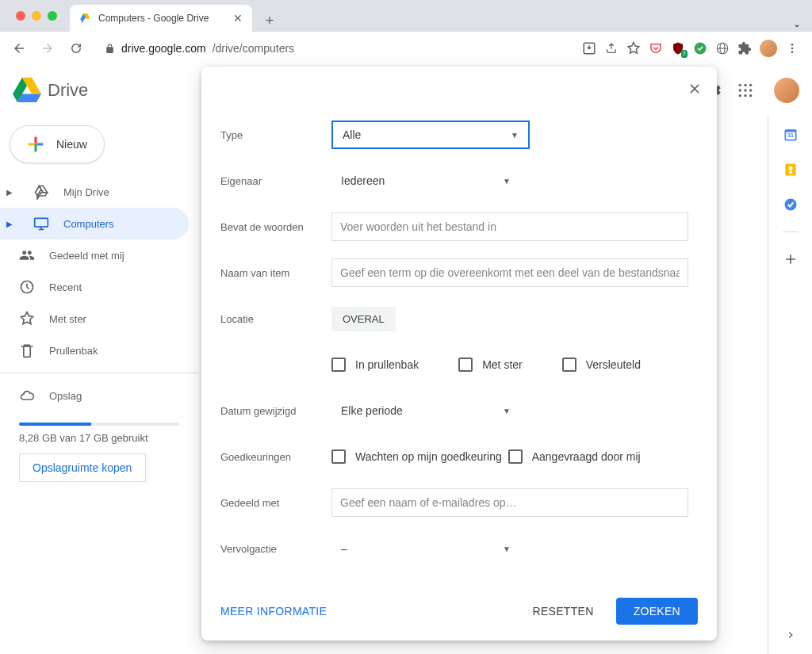 The image size is (812, 654). Describe the element at coordinates (787, 90) in the screenshot. I see `account-avatar` at that location.